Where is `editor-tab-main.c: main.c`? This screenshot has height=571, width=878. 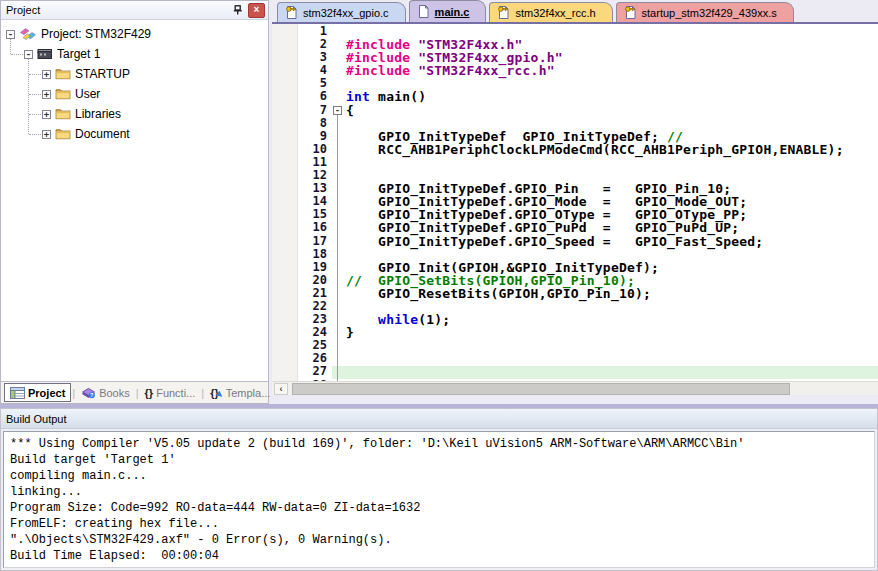 editor-tab-main.c: main.c is located at coordinates (448, 11).